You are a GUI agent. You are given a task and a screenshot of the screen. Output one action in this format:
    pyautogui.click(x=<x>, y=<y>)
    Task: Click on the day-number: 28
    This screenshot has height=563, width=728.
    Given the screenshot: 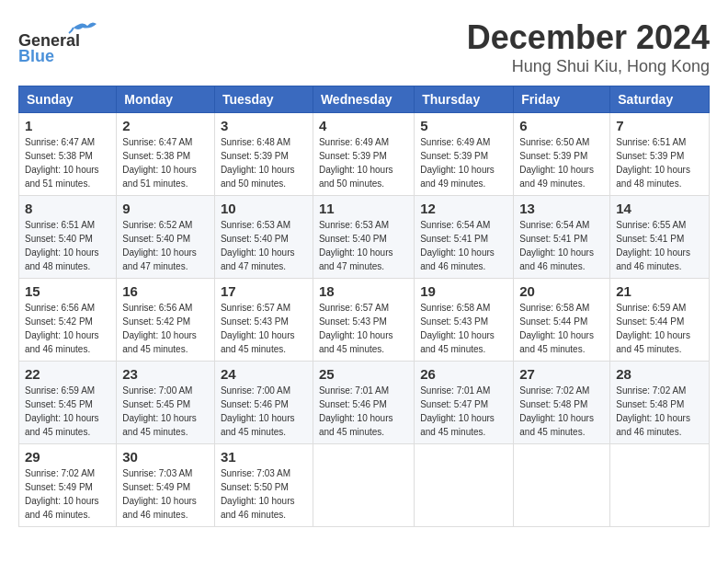 What is the action you would take?
    pyautogui.click(x=660, y=373)
    